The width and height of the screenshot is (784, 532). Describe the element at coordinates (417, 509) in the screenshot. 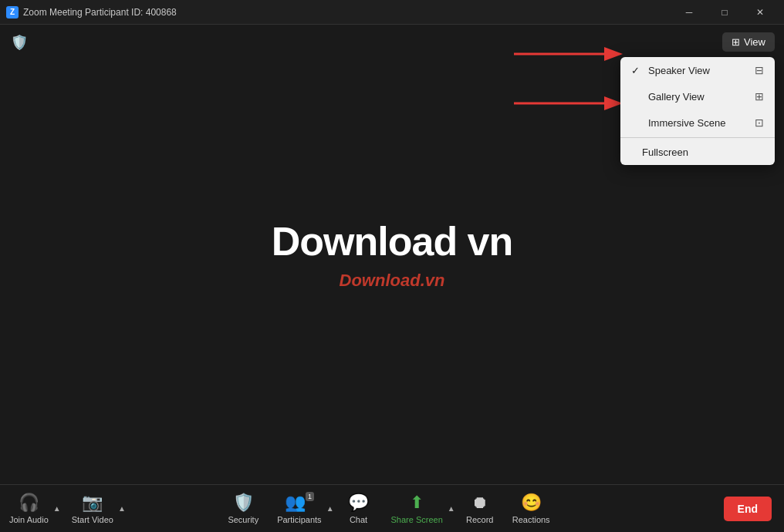

I see `share-screen-button: ⬆ Share Screen` at that location.